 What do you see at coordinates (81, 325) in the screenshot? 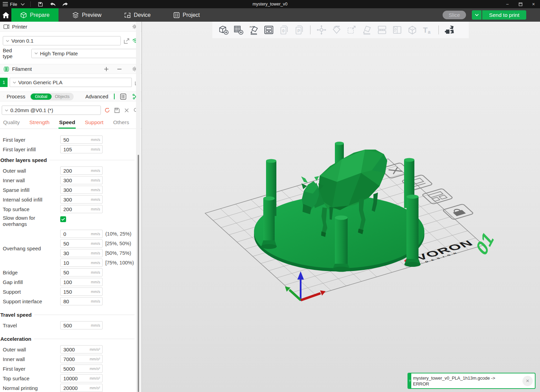
I see `setting-input: 500 mm/s` at bounding box center [81, 325].